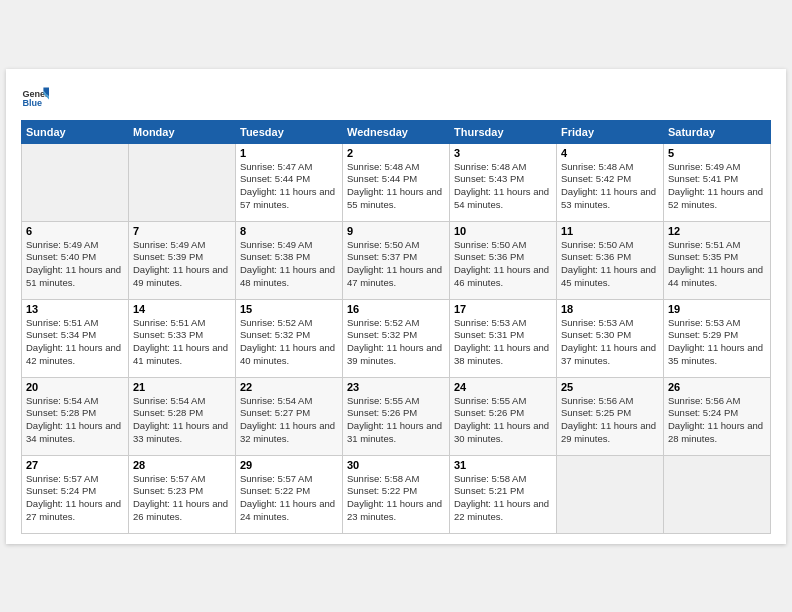 Image resolution: width=792 pixels, height=612 pixels. What do you see at coordinates (182, 309) in the screenshot?
I see `day-number: 14` at bounding box center [182, 309].